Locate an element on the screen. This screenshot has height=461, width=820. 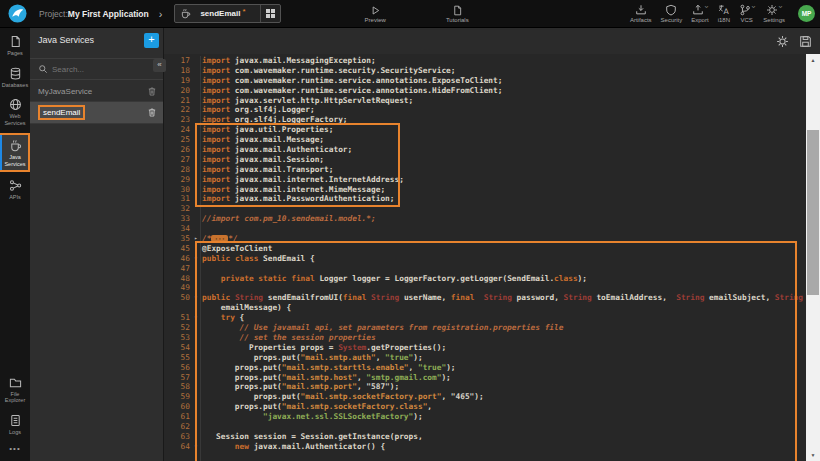
code-line: 35▸/*···*/ is located at coordinates (485, 239).